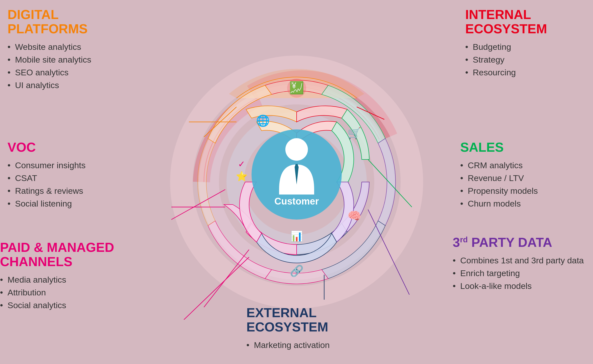 The width and height of the screenshot is (593, 364). Describe the element at coordinates (309, 320) in the screenshot. I see `external-ecosystem-title: EXTERNALECOSYSTEM` at that location.